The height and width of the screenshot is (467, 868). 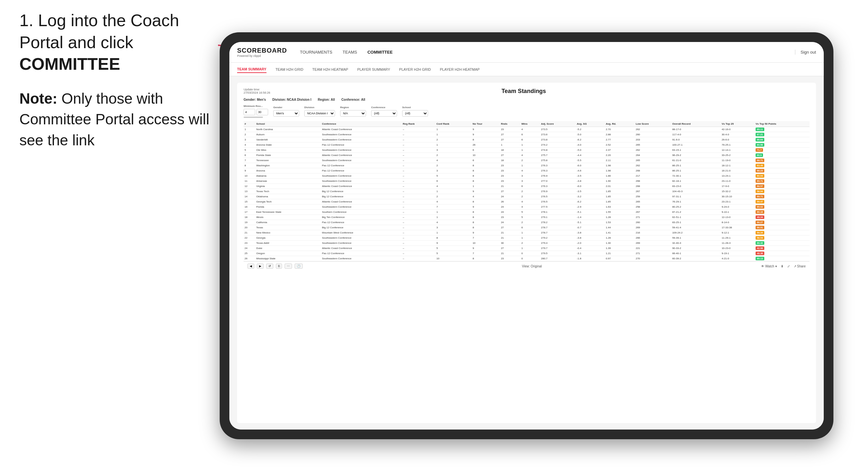 What do you see at coordinates (530, 243) in the screenshot?
I see `cell-wins: 2` at bounding box center [530, 243].